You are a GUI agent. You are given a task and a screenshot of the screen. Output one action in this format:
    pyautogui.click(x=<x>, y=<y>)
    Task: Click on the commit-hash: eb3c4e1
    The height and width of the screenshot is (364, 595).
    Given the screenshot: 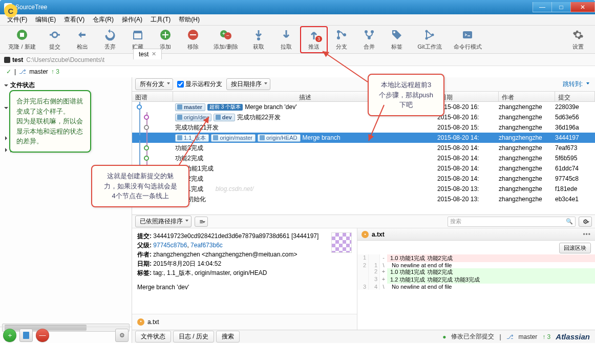 What is the action you would take?
    pyautogui.click(x=575, y=199)
    